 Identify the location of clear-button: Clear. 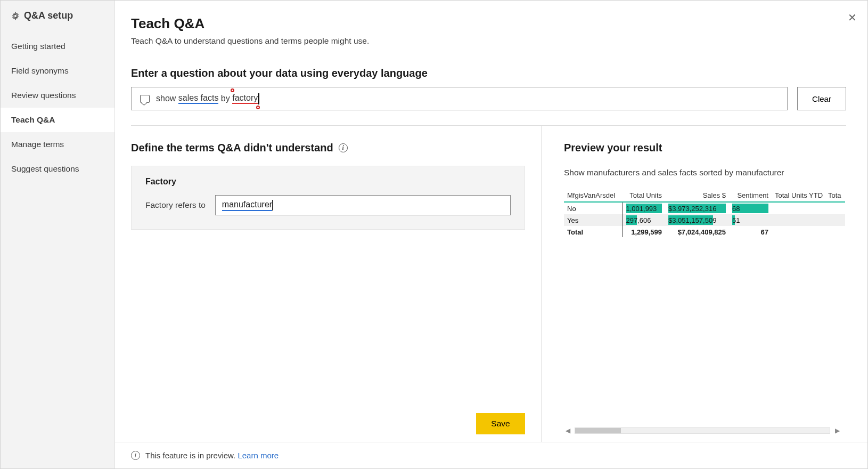
(822, 99).